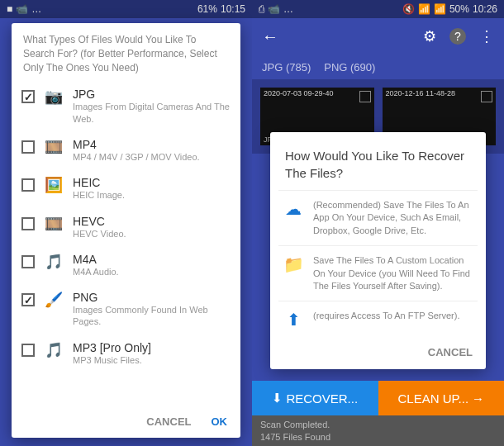  Describe the element at coordinates (28, 224) in the screenshot. I see `checkbox-hevc` at that location.